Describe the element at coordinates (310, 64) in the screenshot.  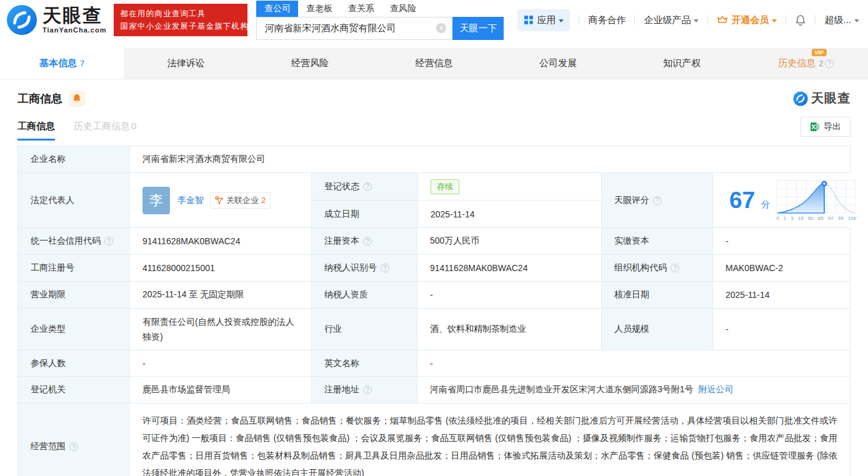
I see `tab-label: 经营风险` at that location.